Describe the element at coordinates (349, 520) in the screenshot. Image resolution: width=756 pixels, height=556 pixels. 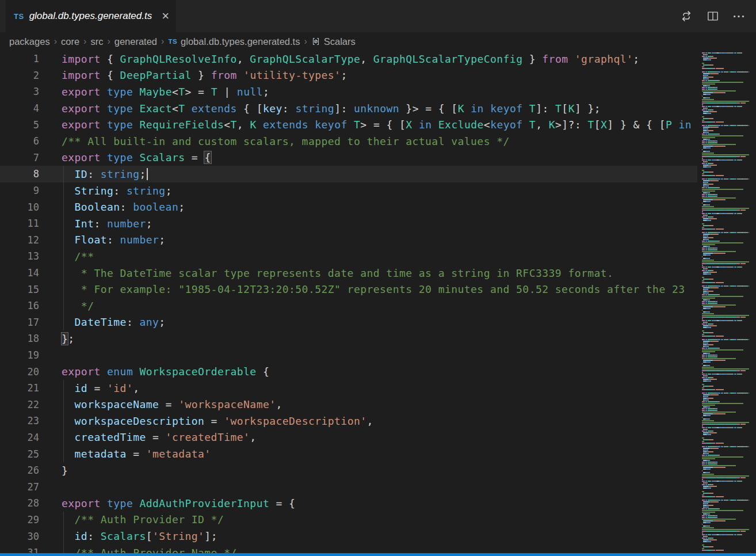
I see `code-line: 29 /** Auth Provider ID */` at that location.